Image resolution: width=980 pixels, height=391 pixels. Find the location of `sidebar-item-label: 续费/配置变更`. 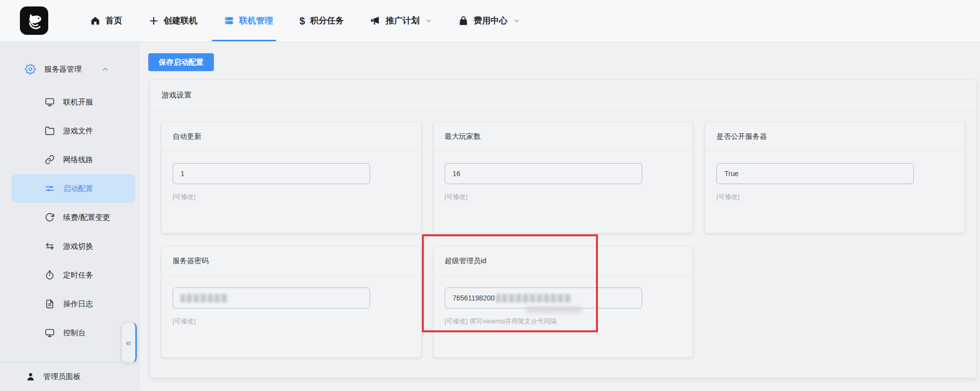

sidebar-item-label: 续费/配置变更 is located at coordinates (87, 218).